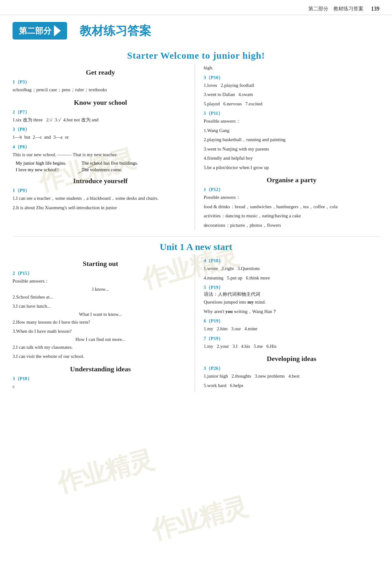  Describe the element at coordinates (100, 297) in the screenshot. I see `unit1-school-finishes: 2.School finishes at...` at that location.